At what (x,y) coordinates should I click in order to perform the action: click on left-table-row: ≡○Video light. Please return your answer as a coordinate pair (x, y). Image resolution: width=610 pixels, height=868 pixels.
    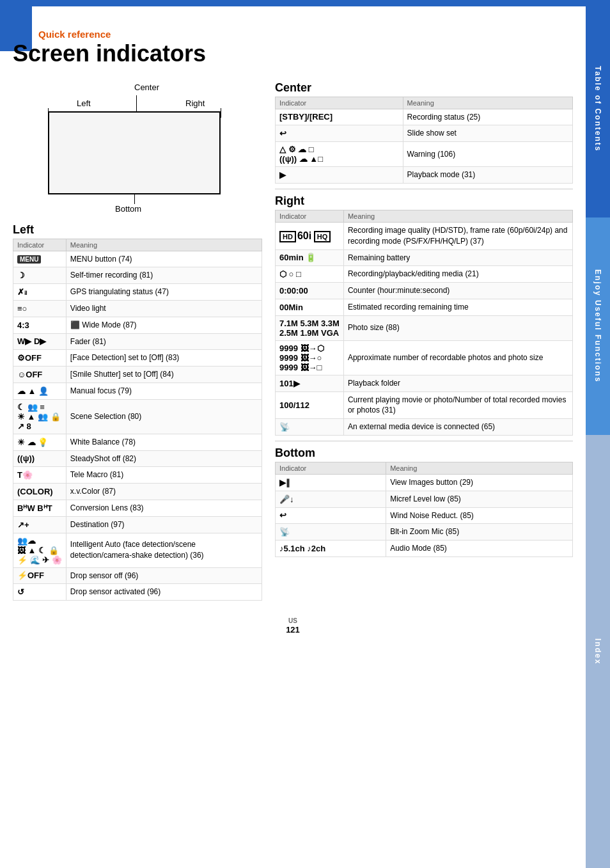
    Looking at the image, I should click on (138, 308).